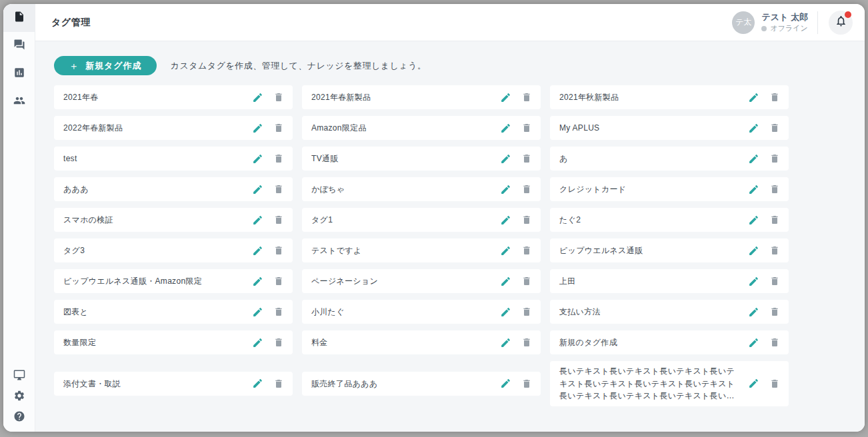 The image size is (868, 437). What do you see at coordinates (651, 128) in the screenshot?
I see `tag-label: My APLUS` at bounding box center [651, 128].